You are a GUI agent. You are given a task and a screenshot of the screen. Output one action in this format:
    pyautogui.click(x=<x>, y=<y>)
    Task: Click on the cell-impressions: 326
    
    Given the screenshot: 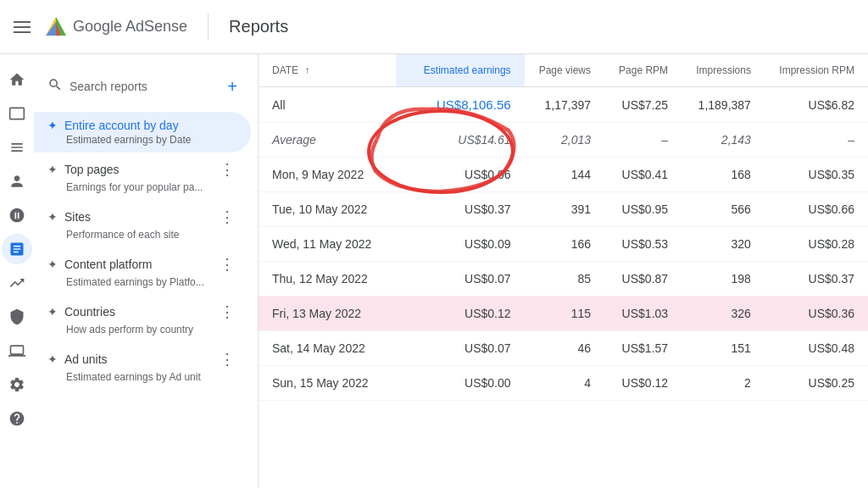 What is the action you would take?
    pyautogui.click(x=723, y=313)
    